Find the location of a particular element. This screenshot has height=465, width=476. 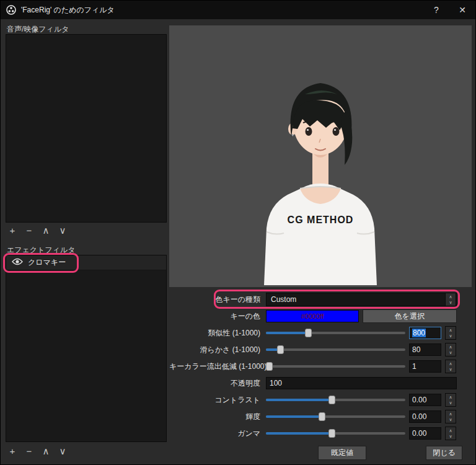

row-spill-reduction: キーカラー流出低減 (1-1000) 1 ∧∨ is located at coordinates (313, 366).